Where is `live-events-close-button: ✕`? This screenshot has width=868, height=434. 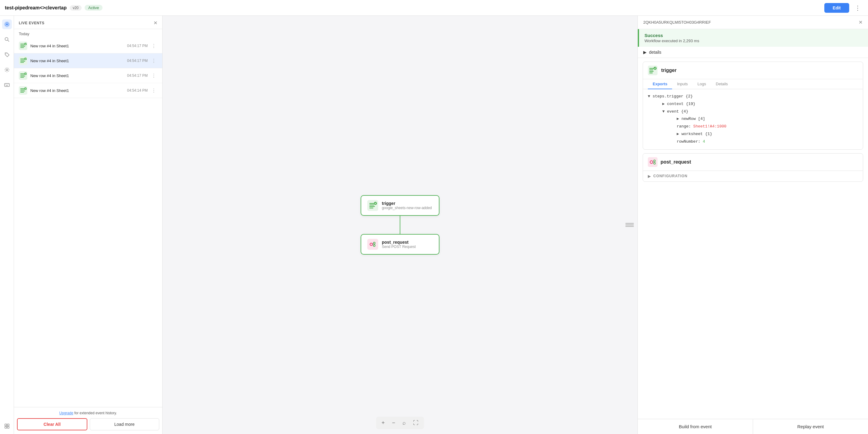
live-events-close-button: ✕ is located at coordinates (155, 23).